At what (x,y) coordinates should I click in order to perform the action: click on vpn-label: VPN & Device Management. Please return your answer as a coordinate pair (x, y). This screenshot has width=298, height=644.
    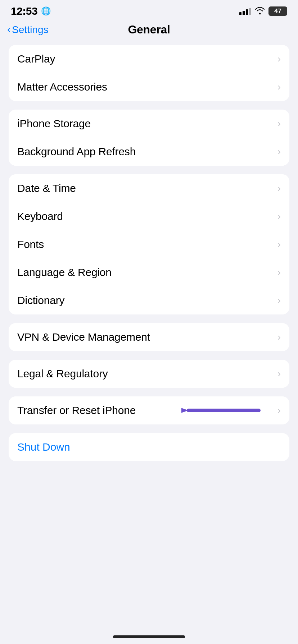
    Looking at the image, I should click on (83, 337).